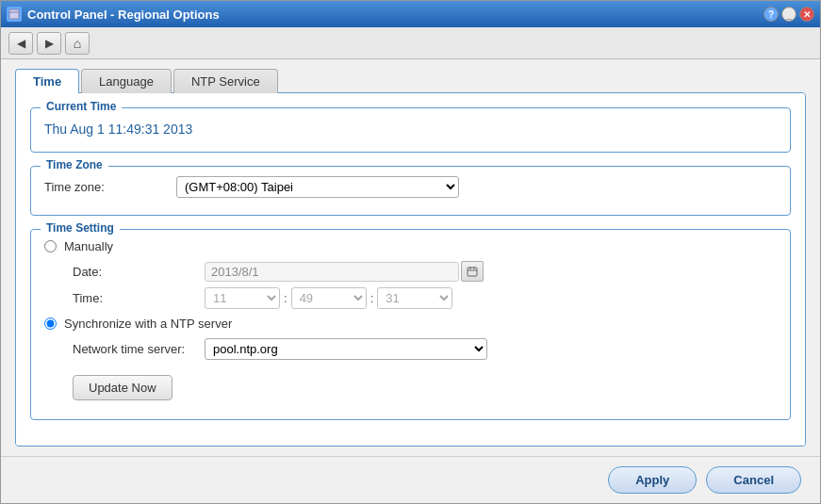 The image size is (821, 504). What do you see at coordinates (89, 247) in the screenshot?
I see `manually-label: Manually` at bounding box center [89, 247].